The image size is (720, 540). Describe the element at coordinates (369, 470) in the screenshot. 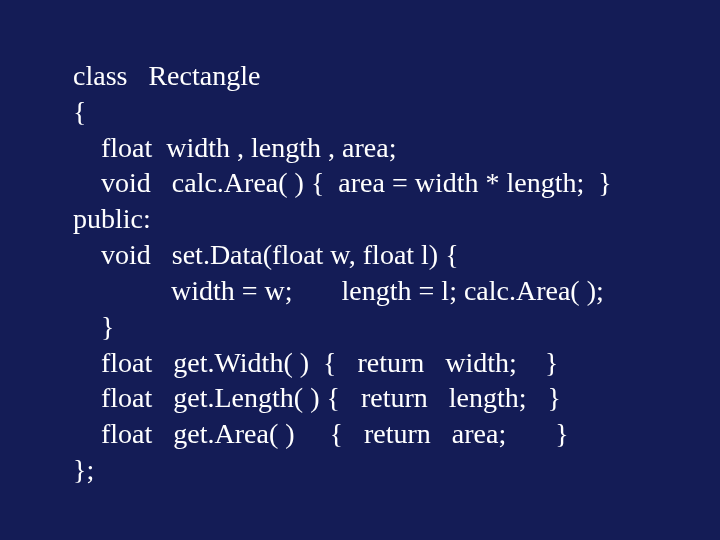

I see `code-line-12: };` at that location.